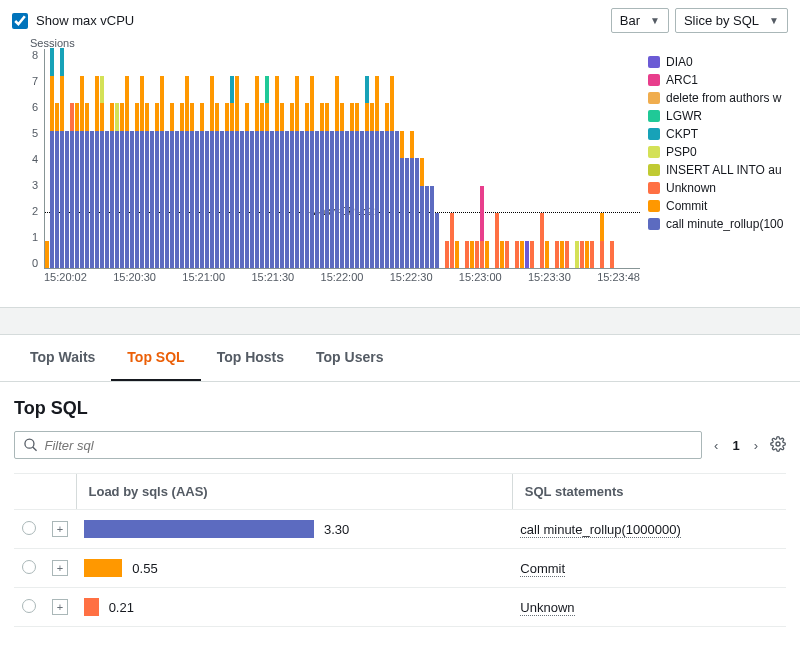  I want to click on tabs: Top WaitsTop SQLTop HostsTop Users, so click(400, 358).